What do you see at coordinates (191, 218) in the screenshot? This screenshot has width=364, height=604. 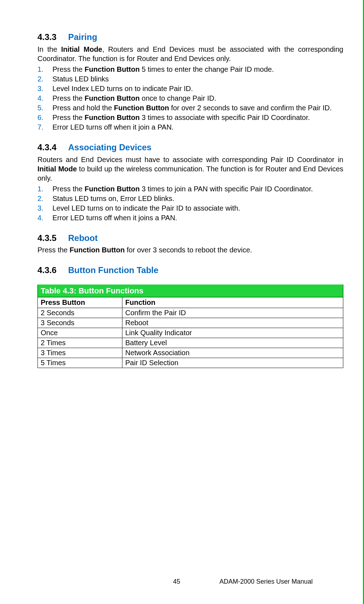 I see `list-item: 4.Error LED turns off when it joins a PA…` at bounding box center [191, 218].